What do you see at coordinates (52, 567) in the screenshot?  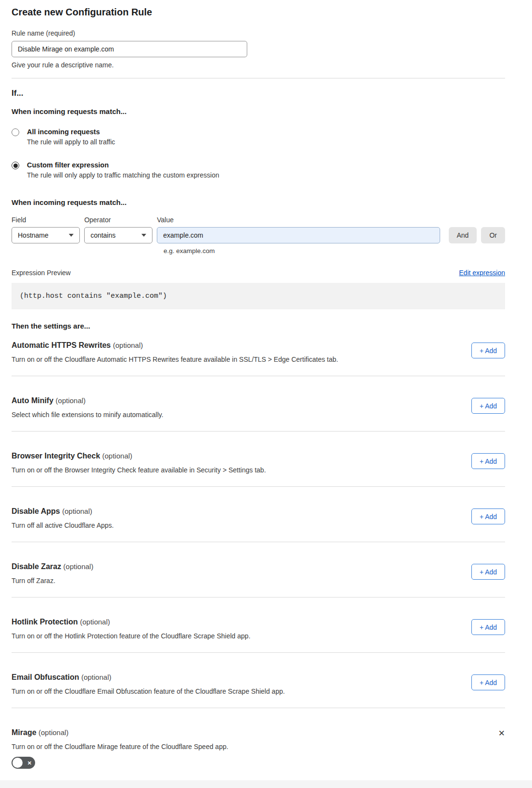 I see `setting-title: Disable Zaraz (optional)` at bounding box center [52, 567].